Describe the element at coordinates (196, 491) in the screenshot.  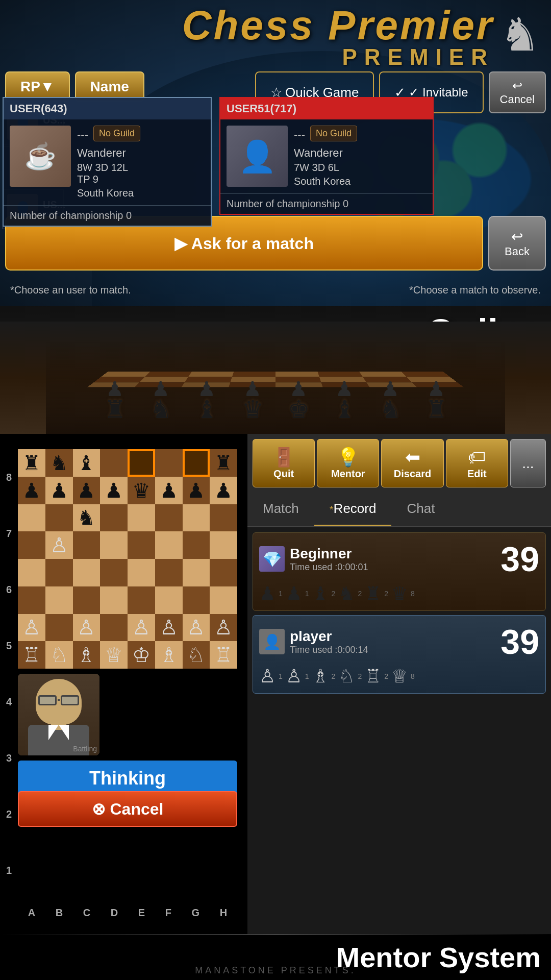
I see `board-cell-g7: ♟` at that location.